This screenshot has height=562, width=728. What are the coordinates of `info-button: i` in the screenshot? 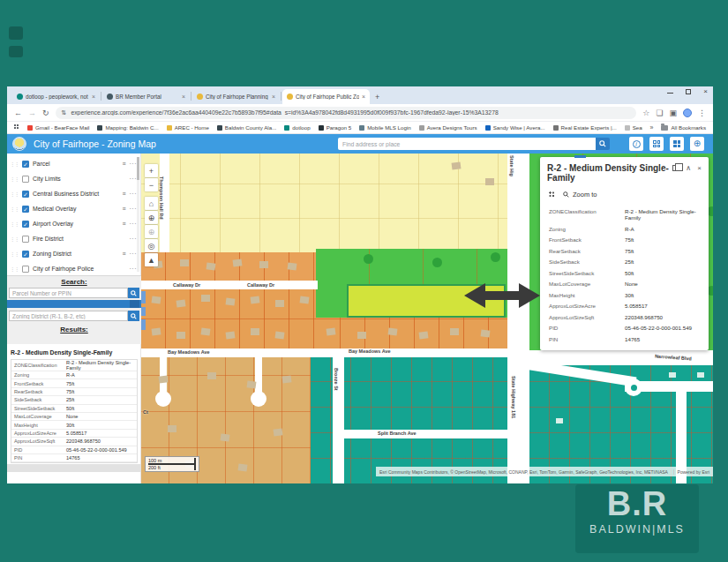 It's located at (636, 144).